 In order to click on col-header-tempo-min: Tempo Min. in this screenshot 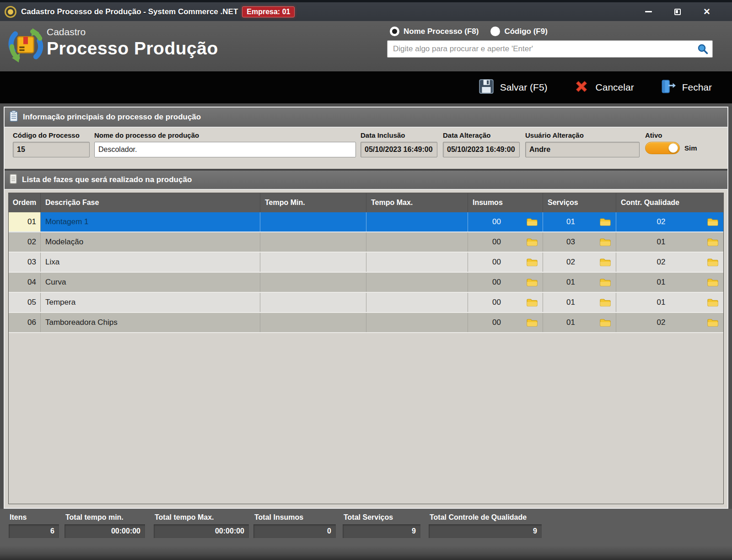, I will do `click(313, 203)`.